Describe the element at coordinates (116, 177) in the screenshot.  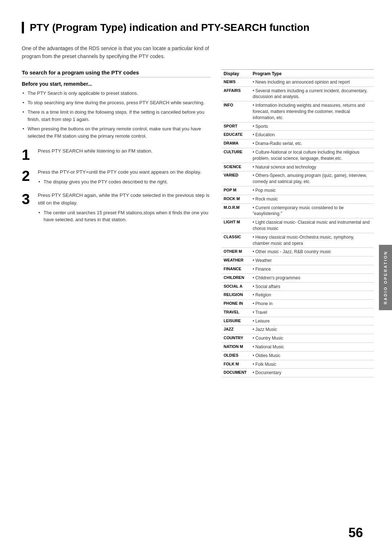
I see `step: 2Press the PTY-or PTY+until the PTY code…` at that location.